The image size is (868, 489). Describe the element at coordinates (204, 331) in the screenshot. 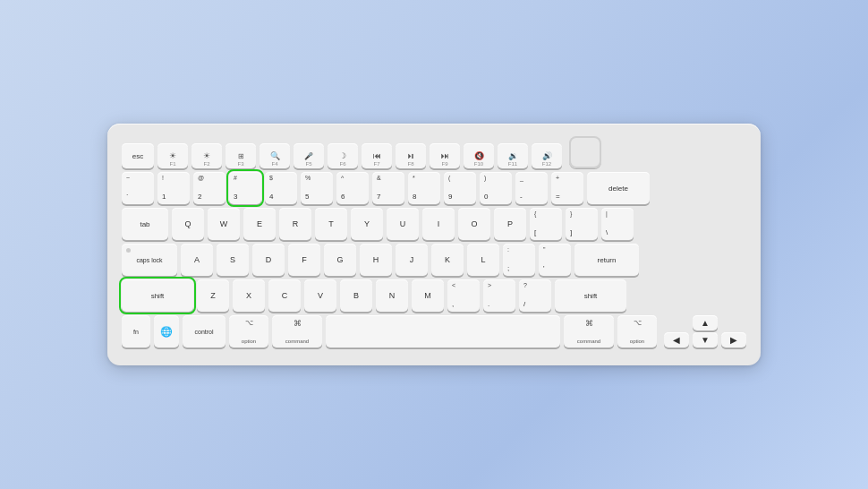

I see `key-control: control` at that location.